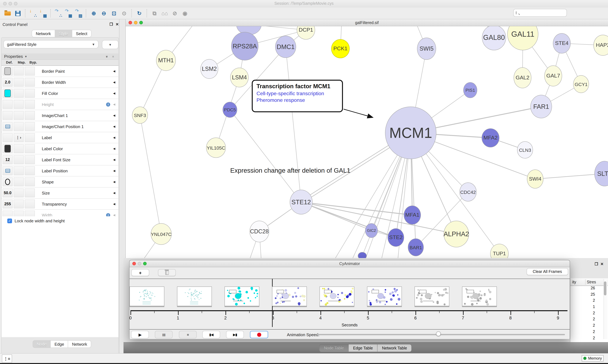 The width and height of the screenshot is (608, 364). What do you see at coordinates (596, 264) in the screenshot?
I see `table-panel-float-icon: ❒` at bounding box center [596, 264].